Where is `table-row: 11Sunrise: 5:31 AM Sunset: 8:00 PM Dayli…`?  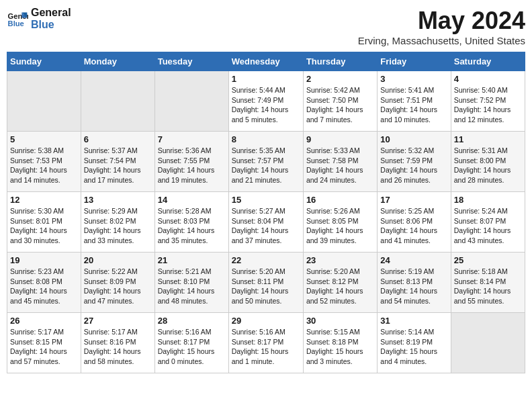
table-row: 11Sunrise: 5:31 AM Sunset: 8:00 PM Dayli… is located at coordinates (488, 162).